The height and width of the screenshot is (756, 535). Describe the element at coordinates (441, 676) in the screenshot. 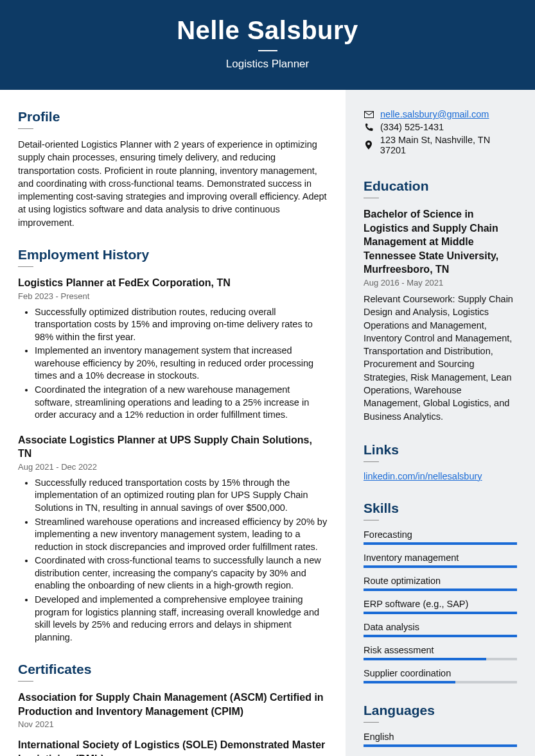

I see `skill-item: Supplier coordination` at that location.